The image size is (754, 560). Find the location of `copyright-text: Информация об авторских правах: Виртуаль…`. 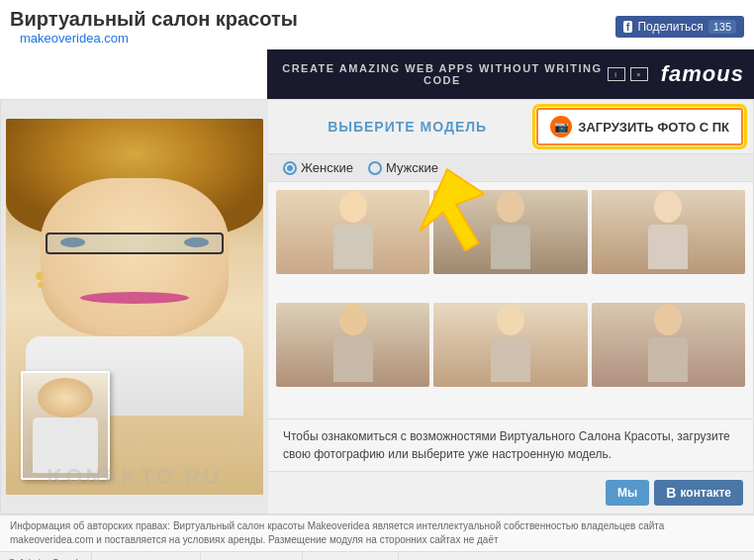

copyright-text: Информация об авторских правах: Виртуаль… is located at coordinates (336, 532).